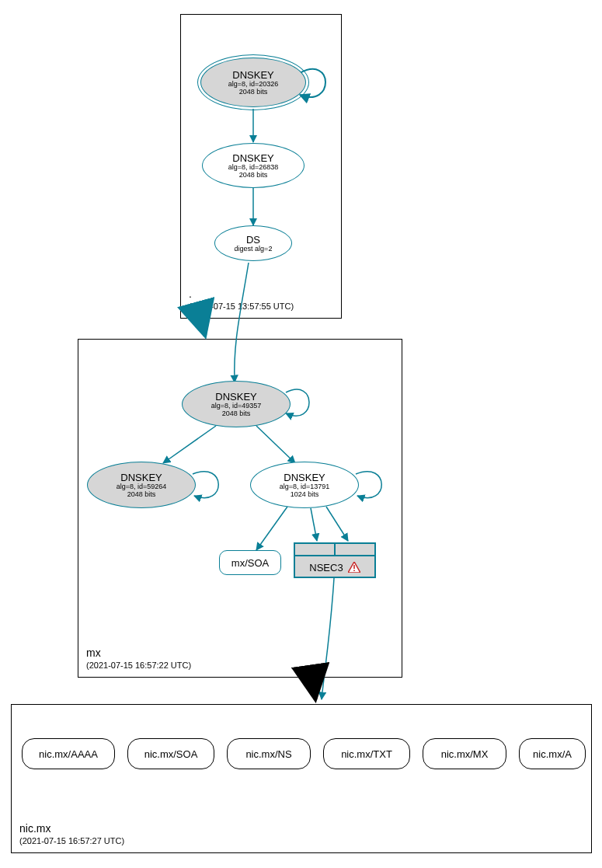 Image resolution: width=602 pixels, height=868 pixels. I want to click on node-root-zsk-title: DNSKEY, so click(253, 159).